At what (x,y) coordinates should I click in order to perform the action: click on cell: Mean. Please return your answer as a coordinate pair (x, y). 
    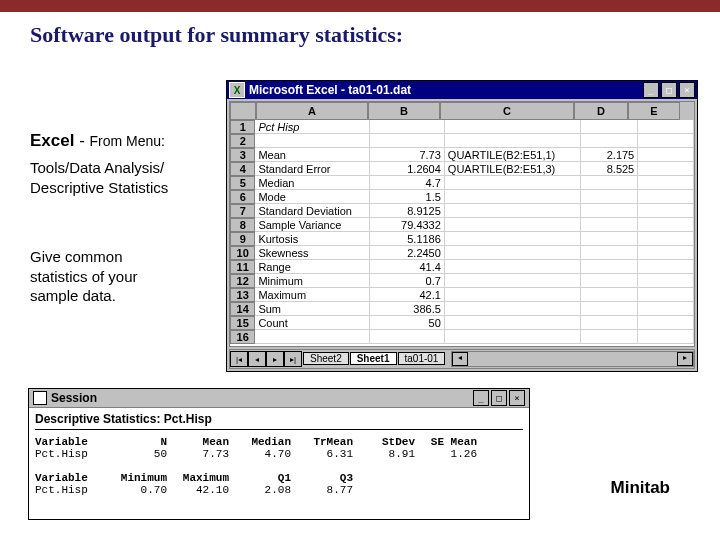
    Looking at the image, I should click on (312, 155).